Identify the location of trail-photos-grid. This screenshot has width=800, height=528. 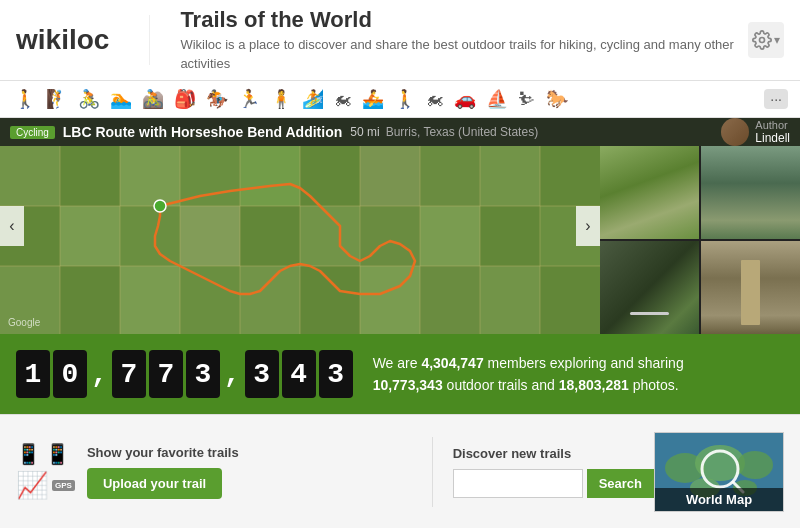
(700, 240).